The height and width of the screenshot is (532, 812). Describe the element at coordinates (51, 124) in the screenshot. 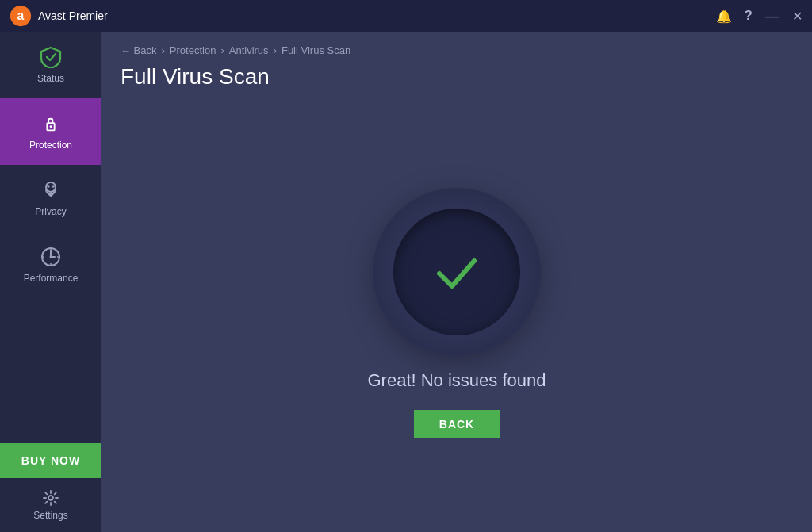

I see `protection-icon` at that location.